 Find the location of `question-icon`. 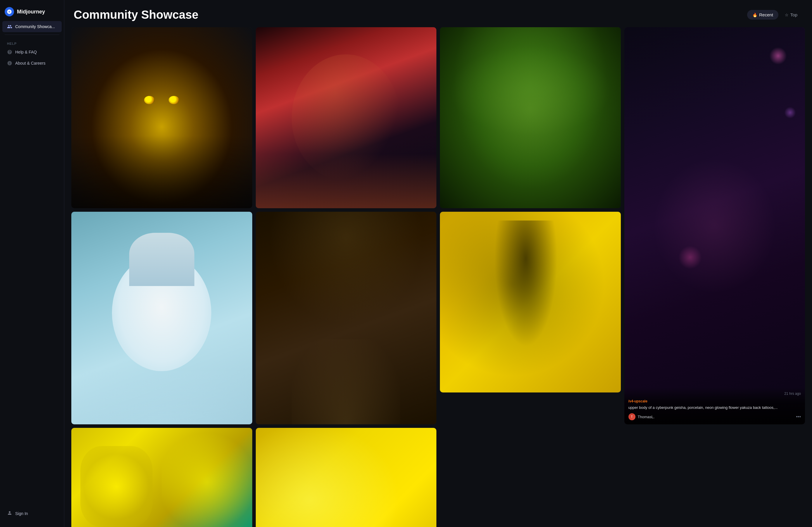

question-icon is located at coordinates (10, 52).